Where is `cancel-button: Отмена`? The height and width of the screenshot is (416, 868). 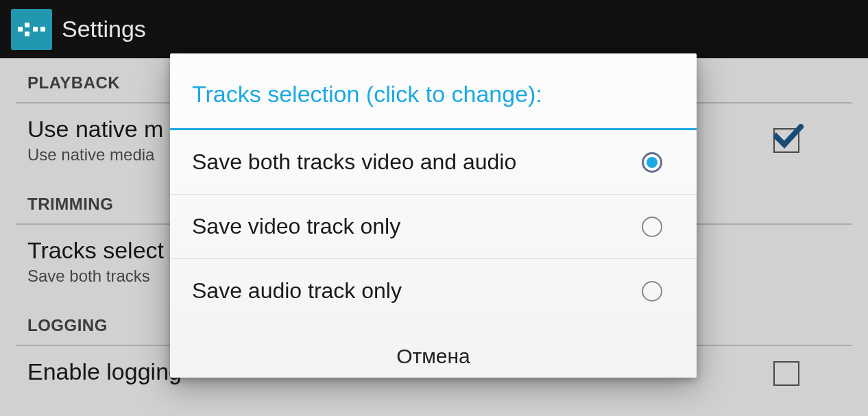
cancel-button: Отмена is located at coordinates (433, 356).